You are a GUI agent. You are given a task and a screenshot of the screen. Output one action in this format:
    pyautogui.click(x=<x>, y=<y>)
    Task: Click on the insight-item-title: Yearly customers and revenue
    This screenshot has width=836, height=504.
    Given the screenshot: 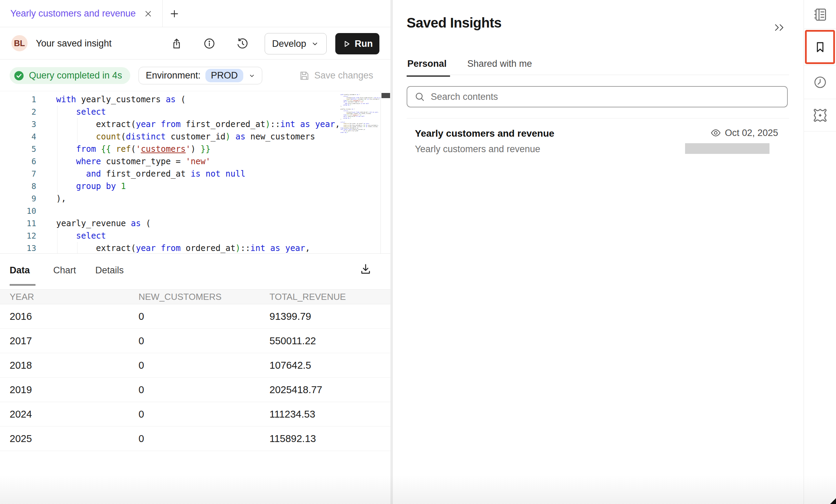 What is the action you would take?
    pyautogui.click(x=485, y=134)
    